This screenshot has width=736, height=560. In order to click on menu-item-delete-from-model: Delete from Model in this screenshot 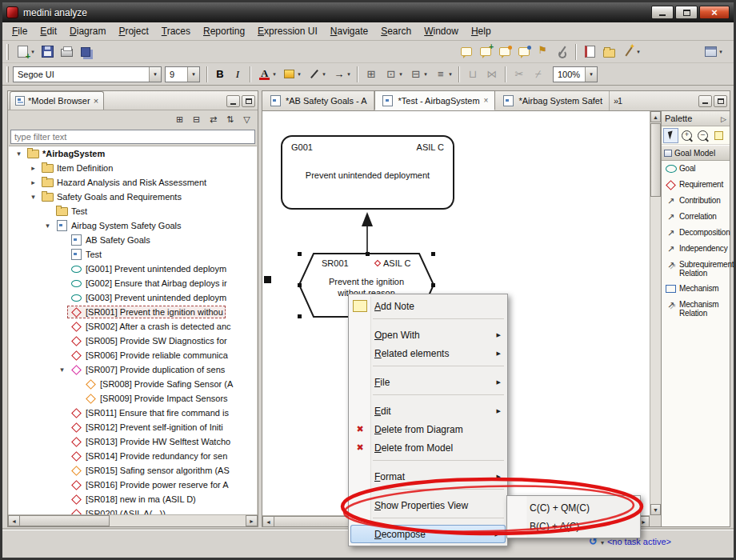, I will do `click(428, 448)`.